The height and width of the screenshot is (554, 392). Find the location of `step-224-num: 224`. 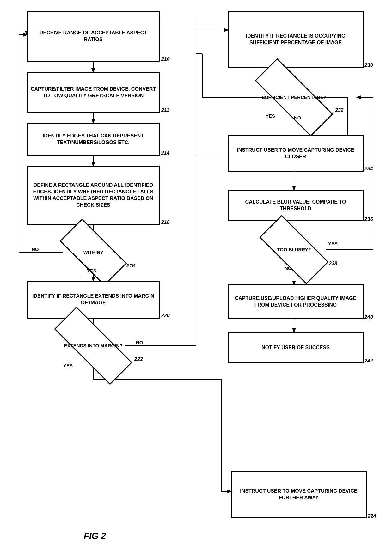

step-224-num: 224 is located at coordinates (372, 516).